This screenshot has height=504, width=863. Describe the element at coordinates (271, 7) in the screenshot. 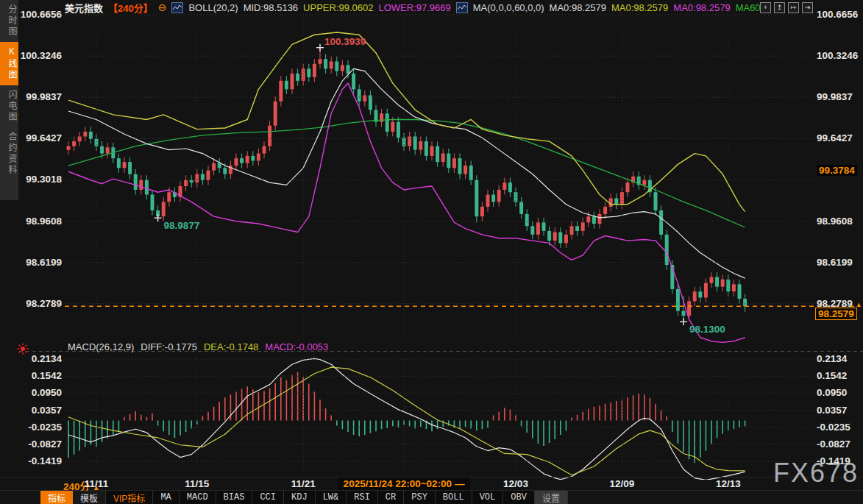

I see `boll-mid-value: MID:98.5136` at that location.